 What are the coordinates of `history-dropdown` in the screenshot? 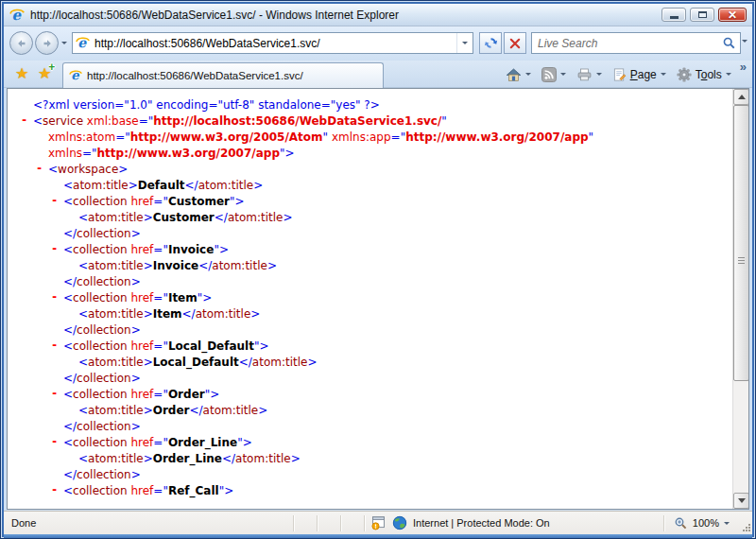 It's located at (64, 43).